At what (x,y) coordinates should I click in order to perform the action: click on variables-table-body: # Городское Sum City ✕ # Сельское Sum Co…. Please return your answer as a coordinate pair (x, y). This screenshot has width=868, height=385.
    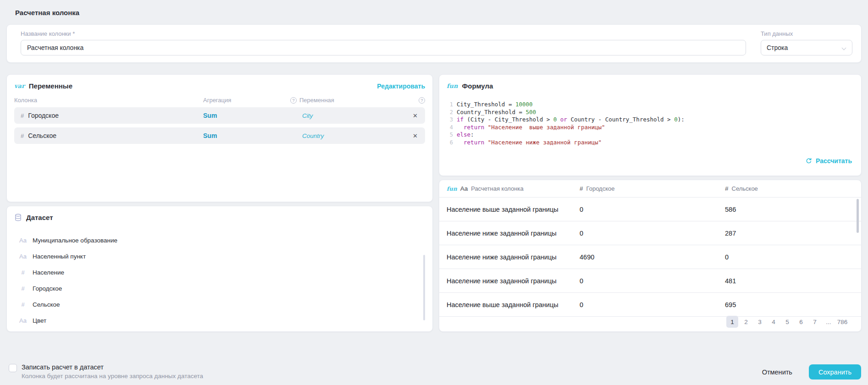
    Looking at the image, I should click on (220, 126).